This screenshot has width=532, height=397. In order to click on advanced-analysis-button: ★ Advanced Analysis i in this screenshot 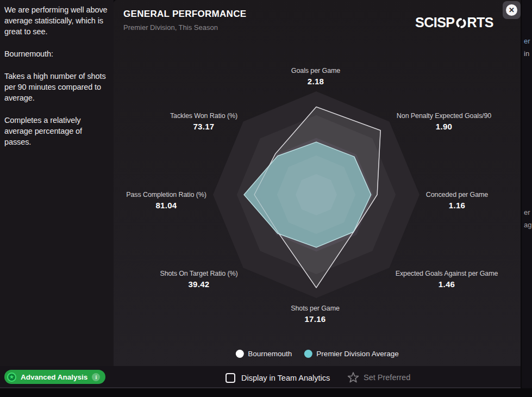, I will do `click(55, 377)`.